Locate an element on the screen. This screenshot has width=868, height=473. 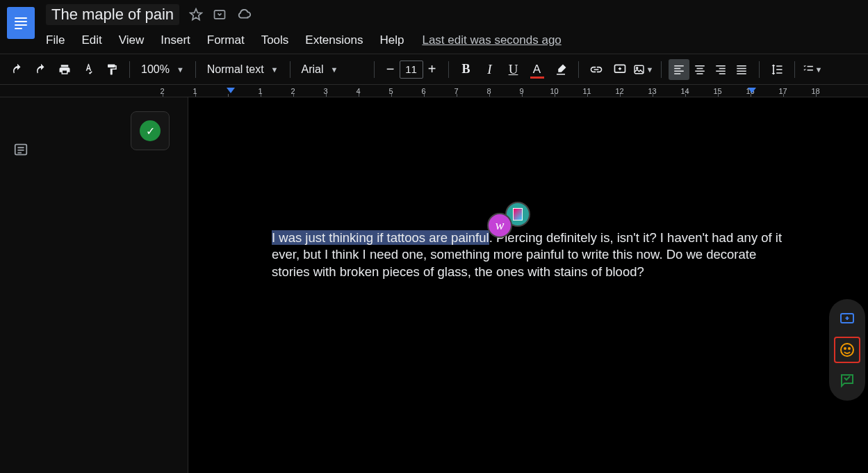
text-color-button: A is located at coordinates (537, 70).